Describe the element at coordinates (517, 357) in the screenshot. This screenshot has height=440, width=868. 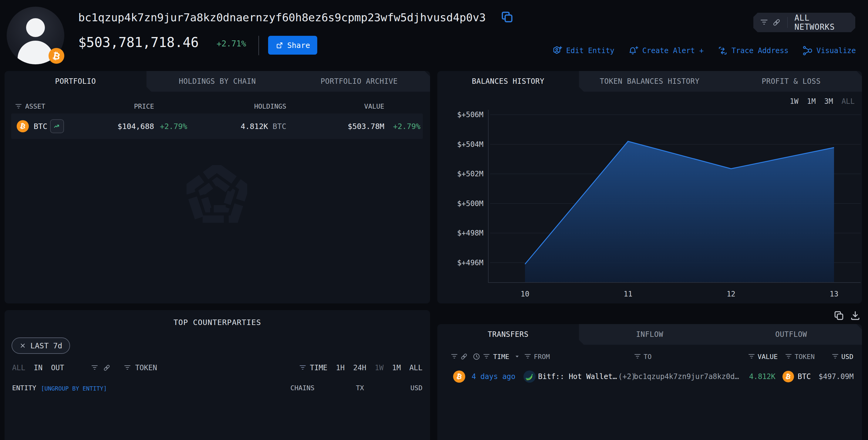
I see `chevron-down-icon` at that location.